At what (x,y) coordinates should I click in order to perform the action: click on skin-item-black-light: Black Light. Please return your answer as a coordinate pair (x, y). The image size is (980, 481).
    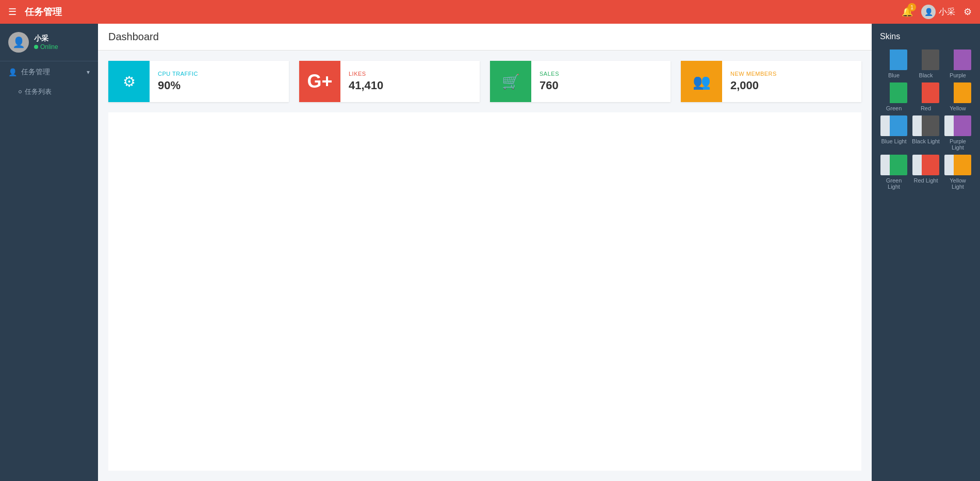
    Looking at the image, I should click on (926, 133).